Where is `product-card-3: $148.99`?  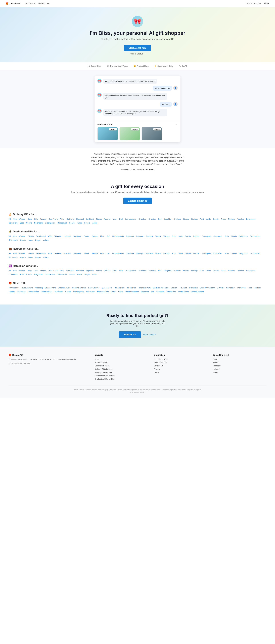 product-card-3: $148.99 is located at coordinates (152, 134).